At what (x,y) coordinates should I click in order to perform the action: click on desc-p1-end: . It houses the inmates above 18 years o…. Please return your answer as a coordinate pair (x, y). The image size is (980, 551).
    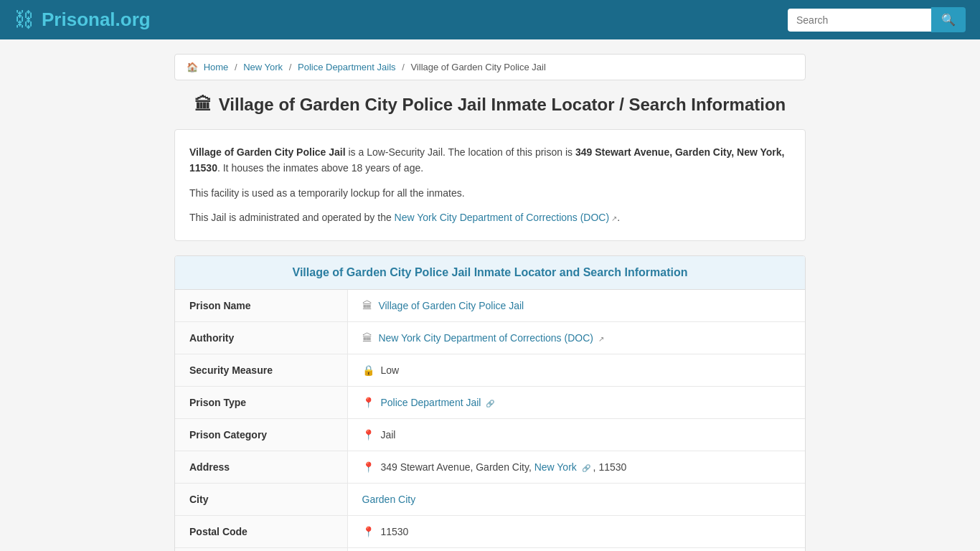
    Looking at the image, I should click on (320, 168).